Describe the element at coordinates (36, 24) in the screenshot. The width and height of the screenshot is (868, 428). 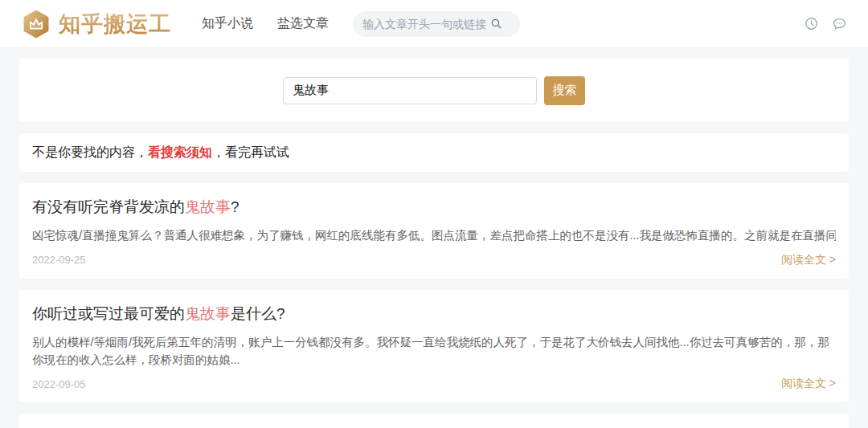
I see `hexagon-crown-icon` at that location.